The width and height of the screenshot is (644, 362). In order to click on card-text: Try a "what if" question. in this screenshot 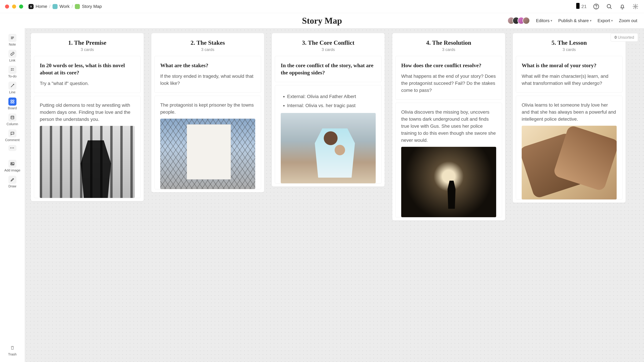, I will do `click(87, 83)`.